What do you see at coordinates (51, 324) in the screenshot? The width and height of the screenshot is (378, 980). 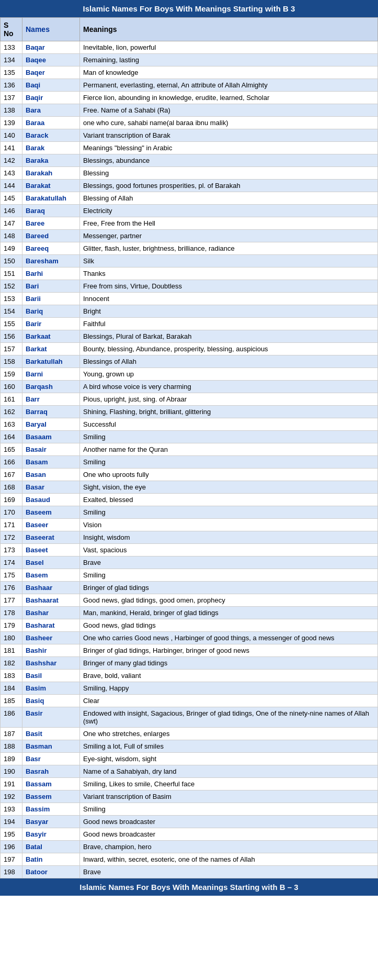 I see `cell-name: Barir` at bounding box center [51, 324].